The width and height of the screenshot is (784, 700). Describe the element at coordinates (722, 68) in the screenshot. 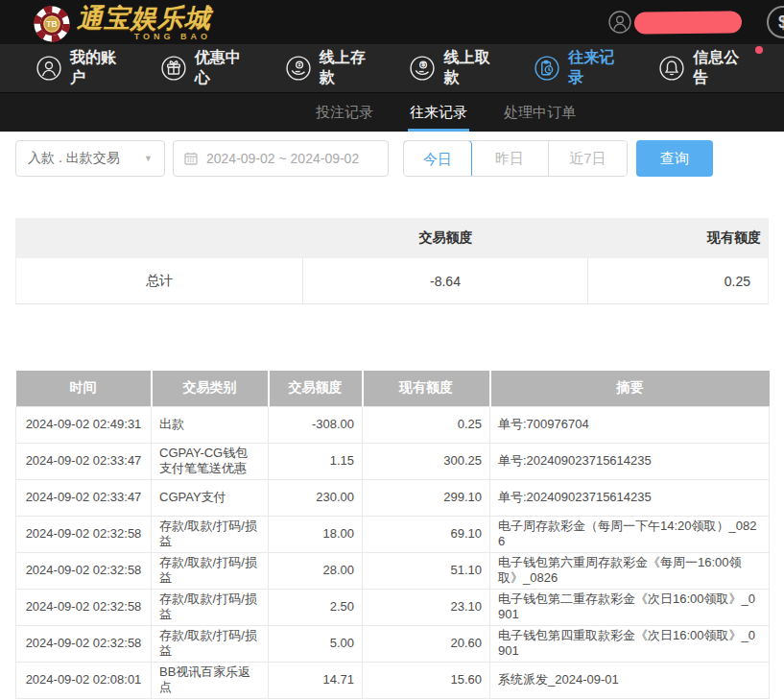

I see `nav-label: 信息公告` at that location.